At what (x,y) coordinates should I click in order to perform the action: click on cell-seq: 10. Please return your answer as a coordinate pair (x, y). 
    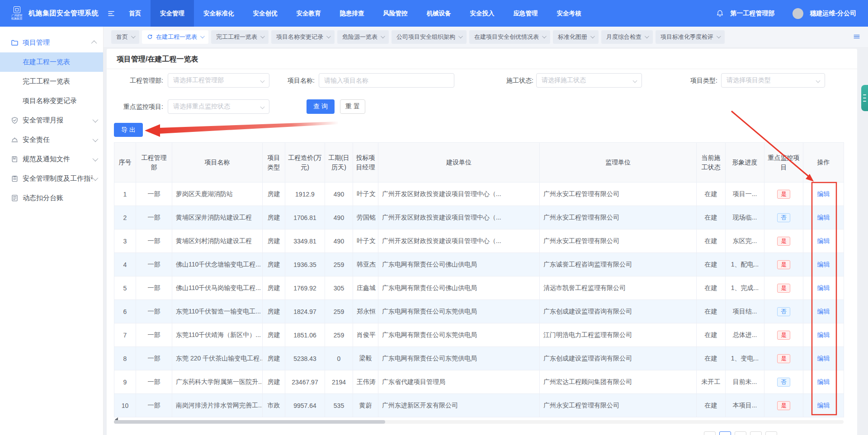
    Looking at the image, I should click on (125, 406).